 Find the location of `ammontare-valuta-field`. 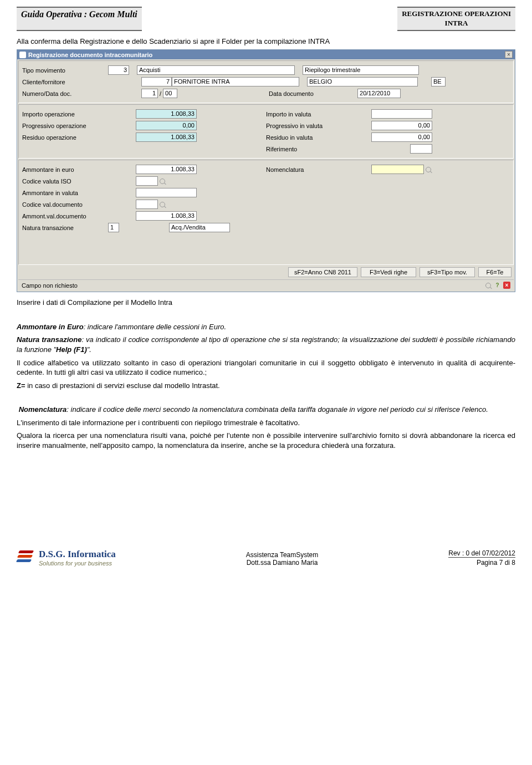

ammontare-valuta-field is located at coordinates (166, 193).